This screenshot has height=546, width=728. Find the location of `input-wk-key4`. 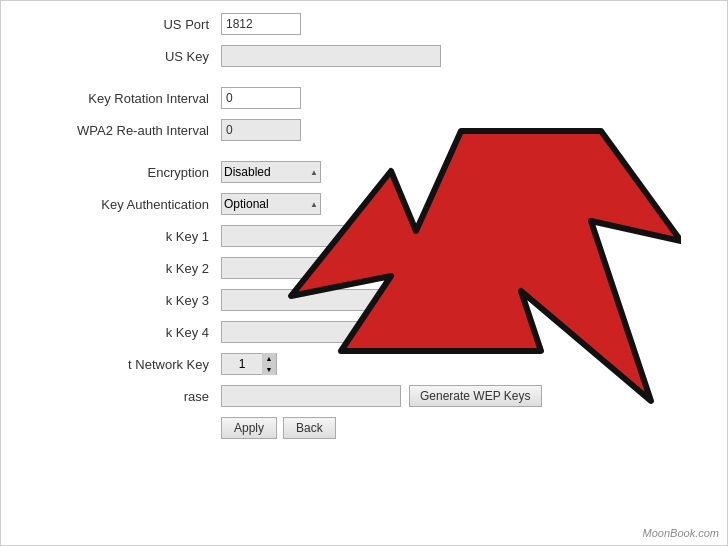

input-wk-key4 is located at coordinates (331, 332).